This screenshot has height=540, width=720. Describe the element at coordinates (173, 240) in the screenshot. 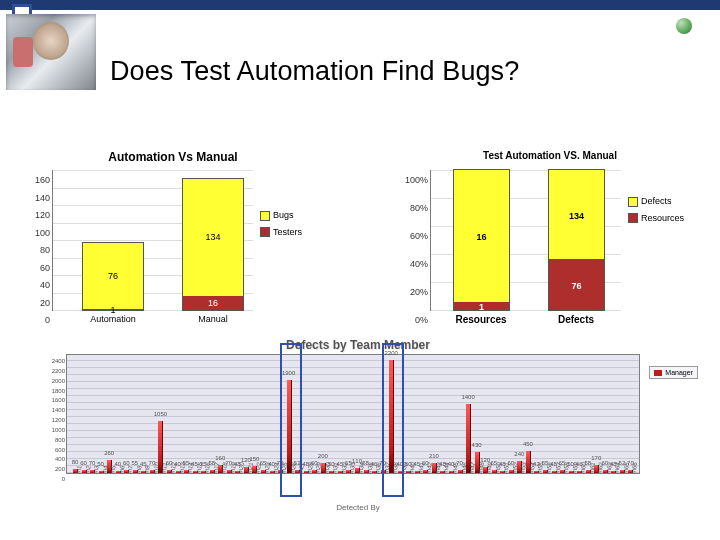

I see `chart-automation-vs-manual: Automation Vs Manual 0204060801001201401…` at that location.